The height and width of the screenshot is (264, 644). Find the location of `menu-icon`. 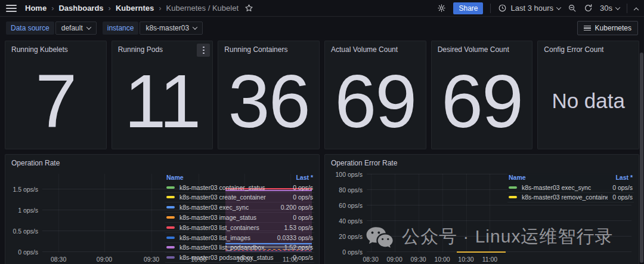

menu-icon is located at coordinates (11, 8).